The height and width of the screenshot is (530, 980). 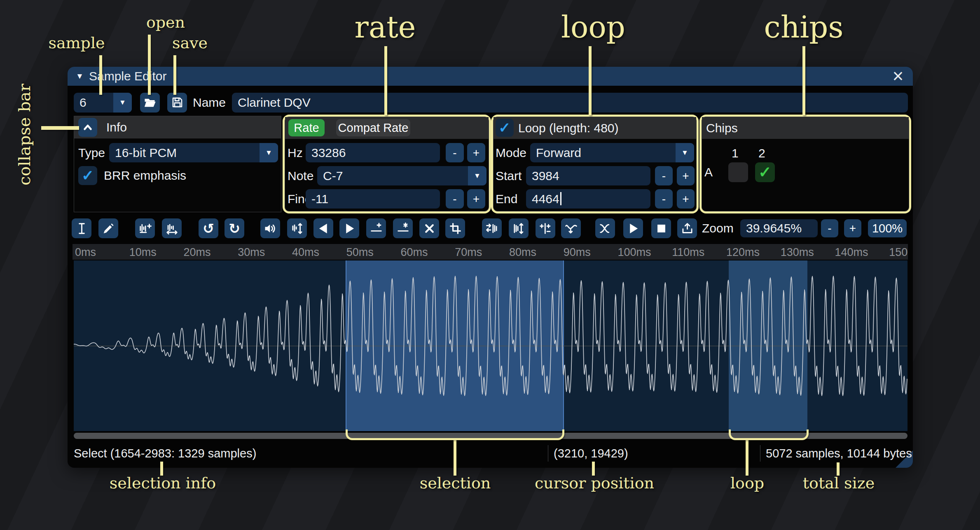 What do you see at coordinates (765, 172) in the screenshot?
I see `chip-2-checkbox: ✓` at bounding box center [765, 172].